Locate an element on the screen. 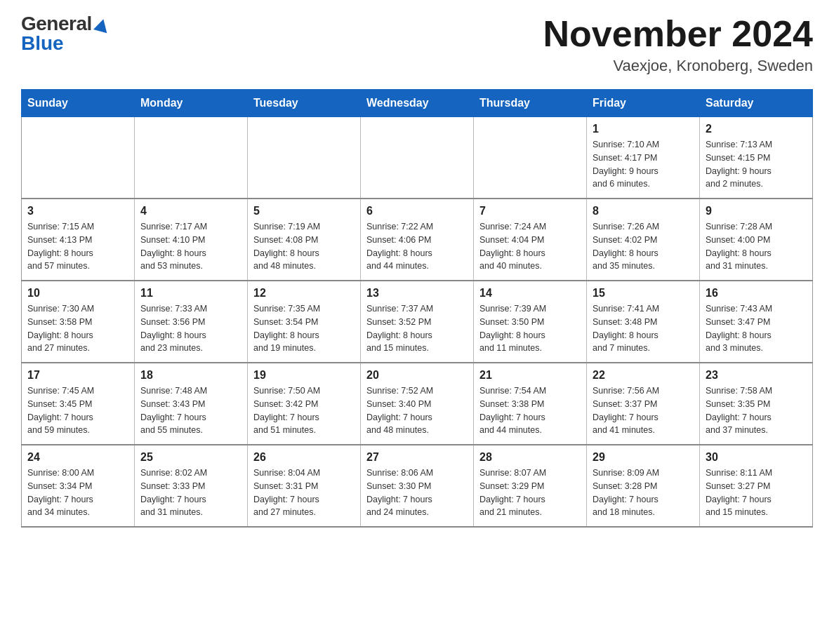 Image resolution: width=834 pixels, height=644 pixels. day-info: Sunrise: 7:24 AMSunset: 4:04 PMDaylight:… is located at coordinates (530, 247).